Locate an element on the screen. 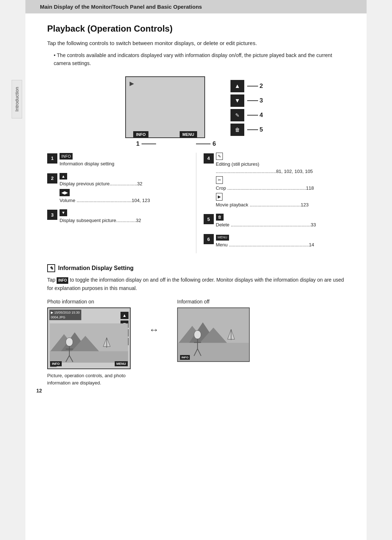 The width and height of the screenshot is (392, 540). ctrl-row-1: 1 INFO Information display setting is located at coordinates (113, 160).